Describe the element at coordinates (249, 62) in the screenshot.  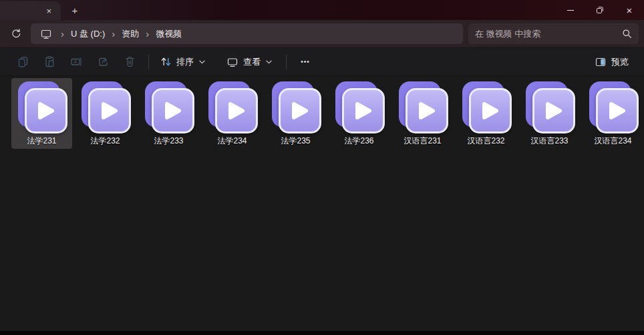
I see `view-button: 查看` at that location.